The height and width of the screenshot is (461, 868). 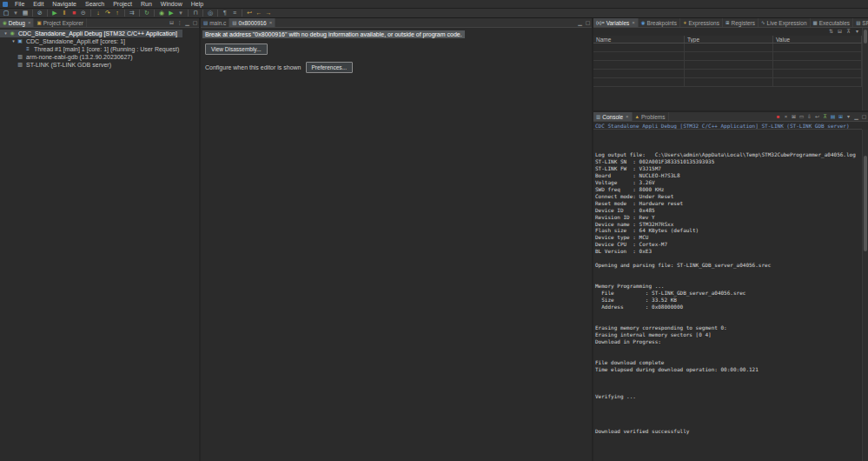 I want to click on column-header-type: Type, so click(x=729, y=39).